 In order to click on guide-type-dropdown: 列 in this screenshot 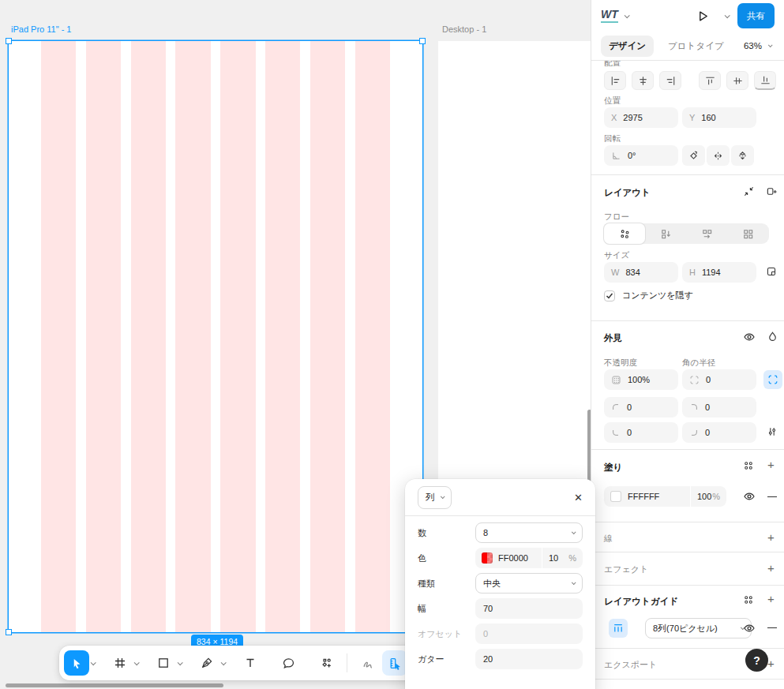, I will do `click(434, 497)`.